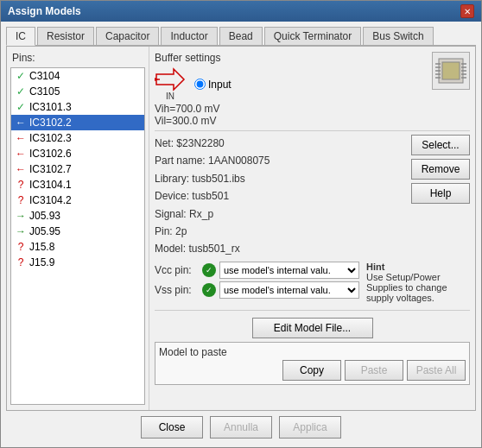  I want to click on vil-value: Vil=300.0 mV, so click(294, 121).